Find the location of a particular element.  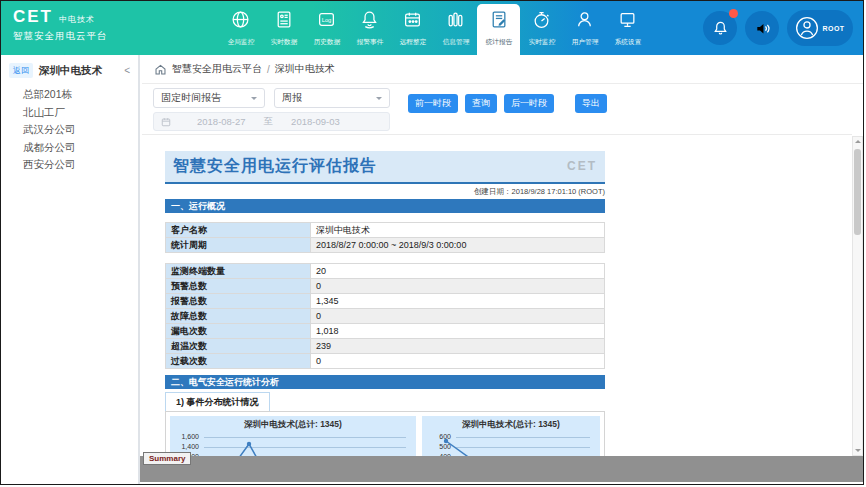

table-row: 过载次数0 is located at coordinates (386, 362).